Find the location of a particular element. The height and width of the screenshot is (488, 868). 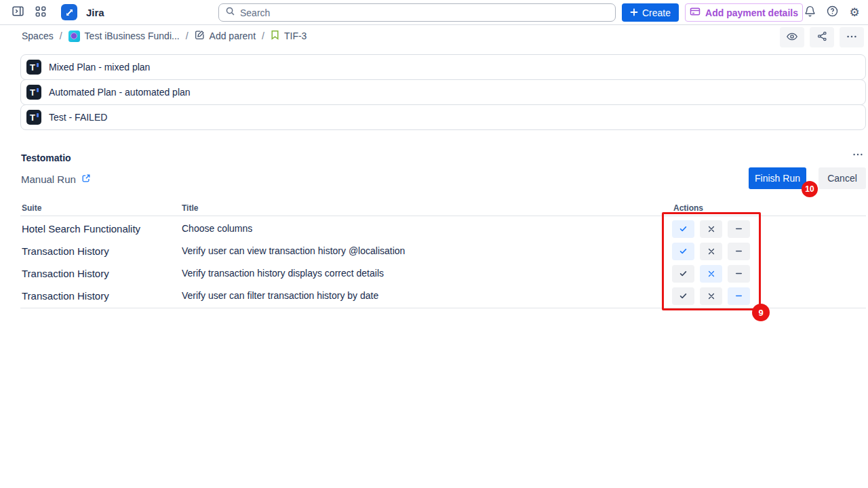

search-input is located at coordinates (425, 13).